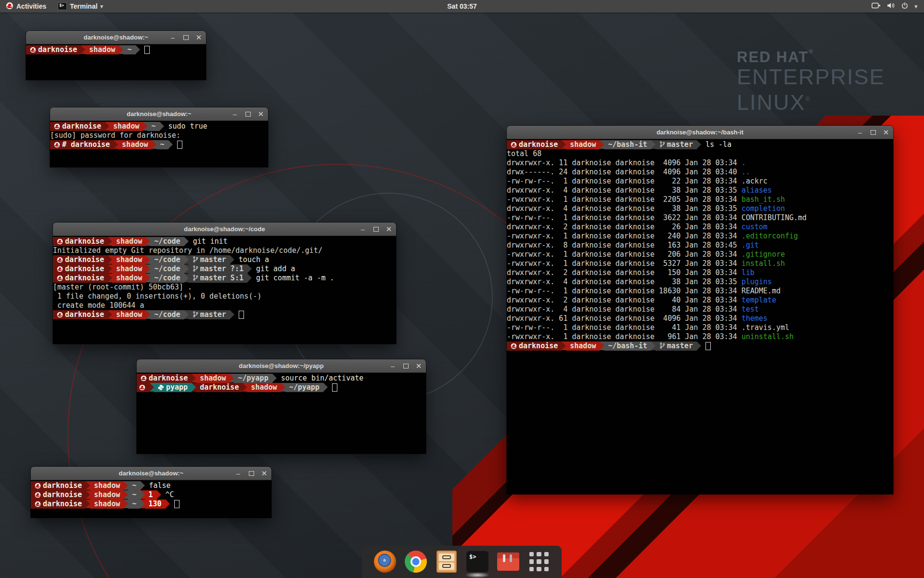 This screenshot has height=578, width=924. What do you see at coordinates (662, 347) in the screenshot?
I see `git-branch-icon` at bounding box center [662, 347].